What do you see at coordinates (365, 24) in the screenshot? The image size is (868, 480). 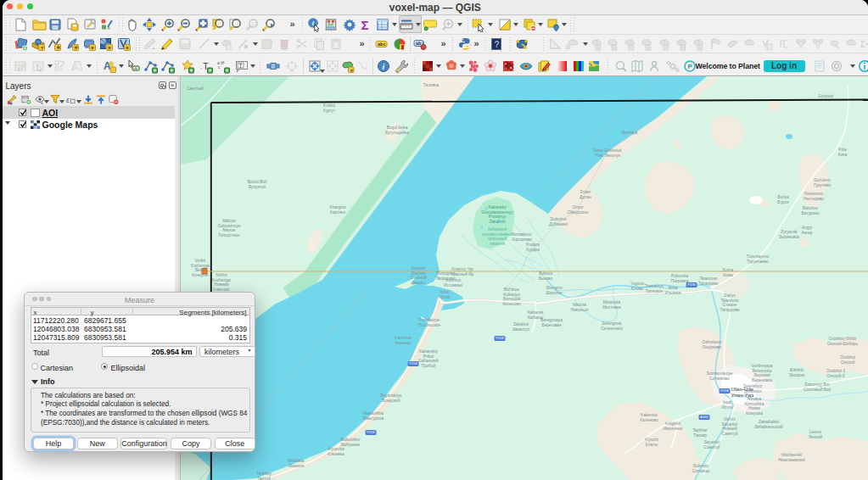 I see `svg-text: Σ` at bounding box center [365, 24].